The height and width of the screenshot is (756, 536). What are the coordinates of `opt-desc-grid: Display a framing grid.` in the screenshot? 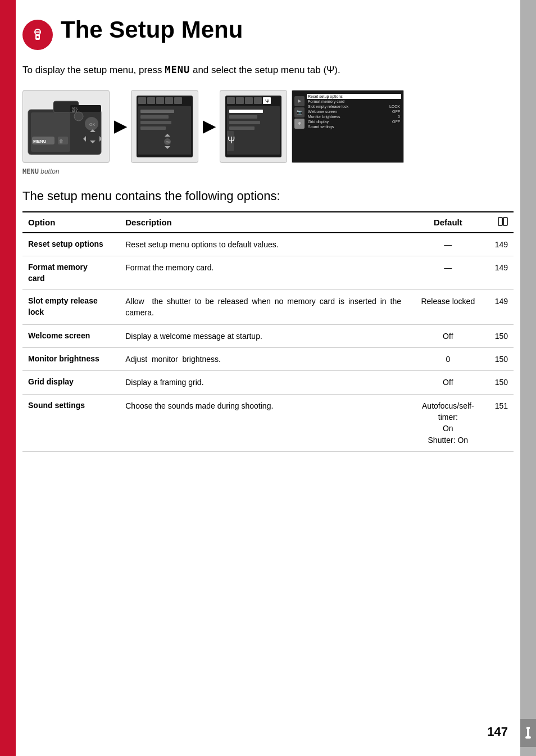 It's located at (263, 382).